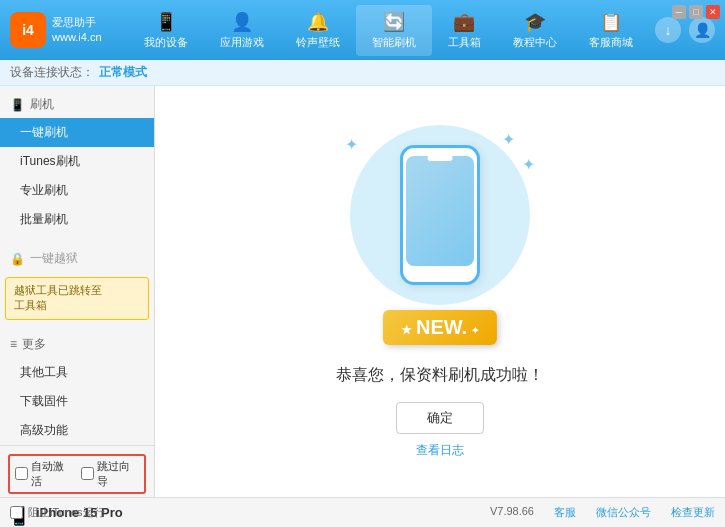 The height and width of the screenshot is (527, 725). What do you see at coordinates (242, 30) in the screenshot?
I see `nav-apps-games: 👤 应用游戏` at bounding box center [242, 30].